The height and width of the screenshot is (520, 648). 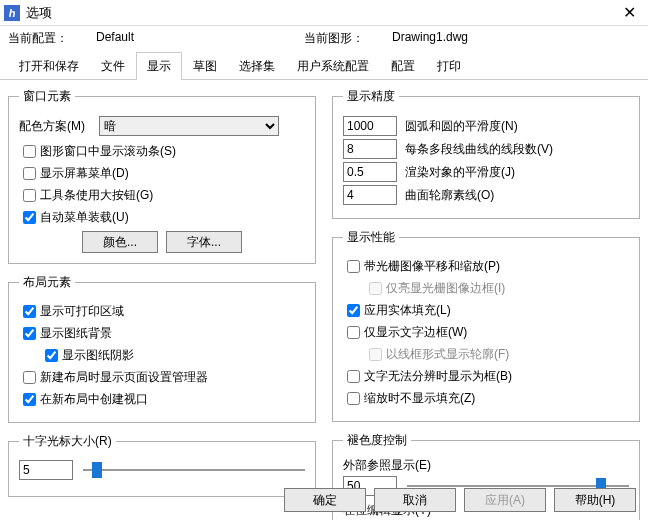 What do you see at coordinates (30, 400) in the screenshot?
I see `chk-viewport-new` at bounding box center [30, 400].